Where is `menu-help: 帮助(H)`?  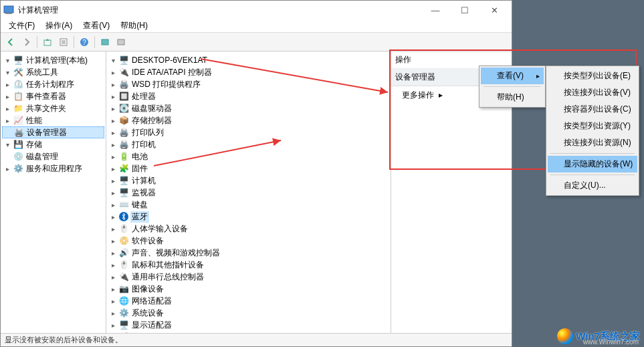
menu-help: 帮助(H) is located at coordinates (134, 25).